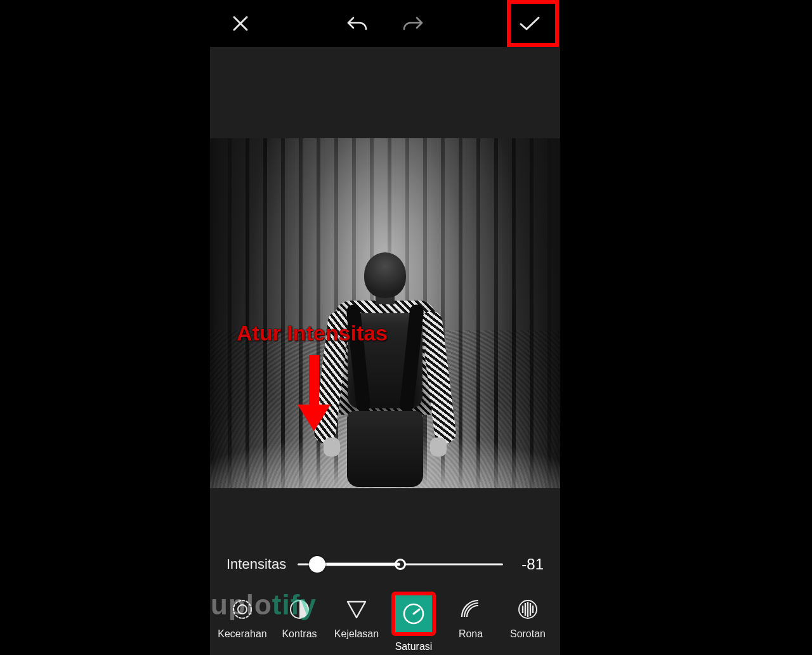 This screenshot has width=812, height=655. What do you see at coordinates (359, 564) in the screenshot?
I see `slider-fill` at bounding box center [359, 564].